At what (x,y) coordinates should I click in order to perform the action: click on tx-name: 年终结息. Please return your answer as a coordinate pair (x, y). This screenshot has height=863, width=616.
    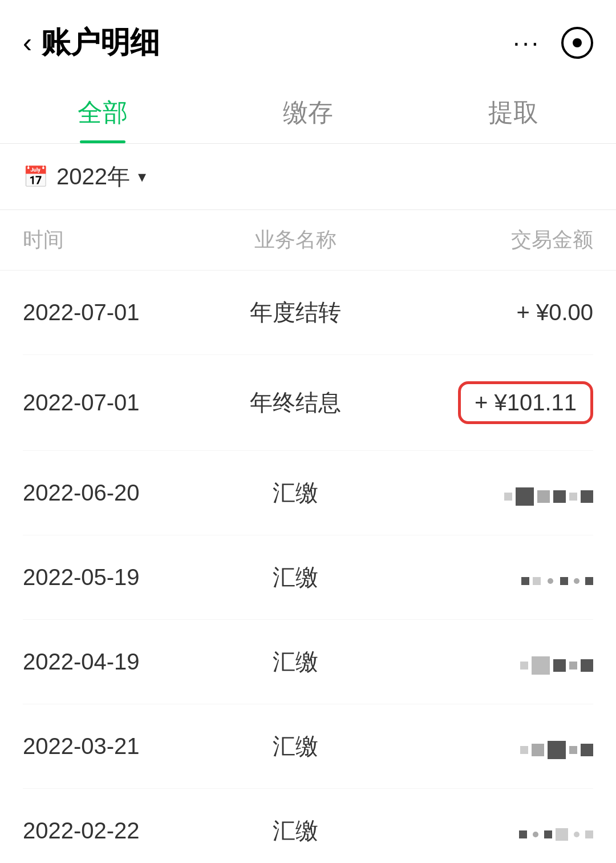
    Looking at the image, I should click on (295, 403).